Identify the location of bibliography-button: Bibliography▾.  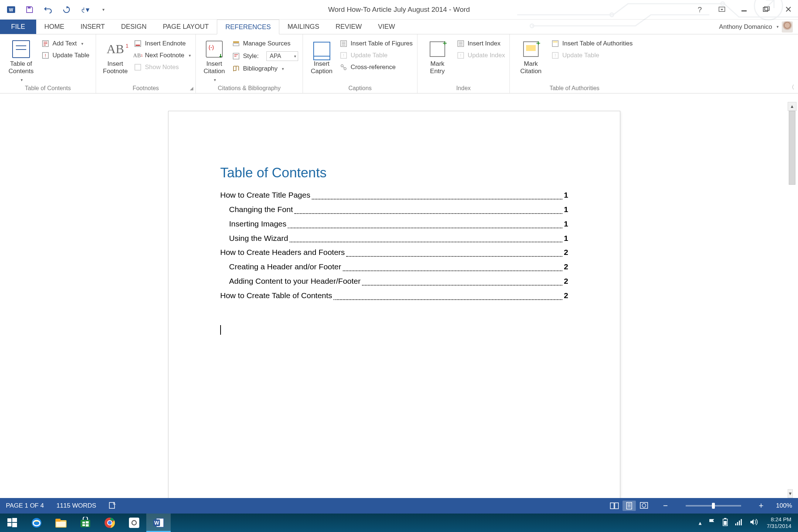
(265, 69).